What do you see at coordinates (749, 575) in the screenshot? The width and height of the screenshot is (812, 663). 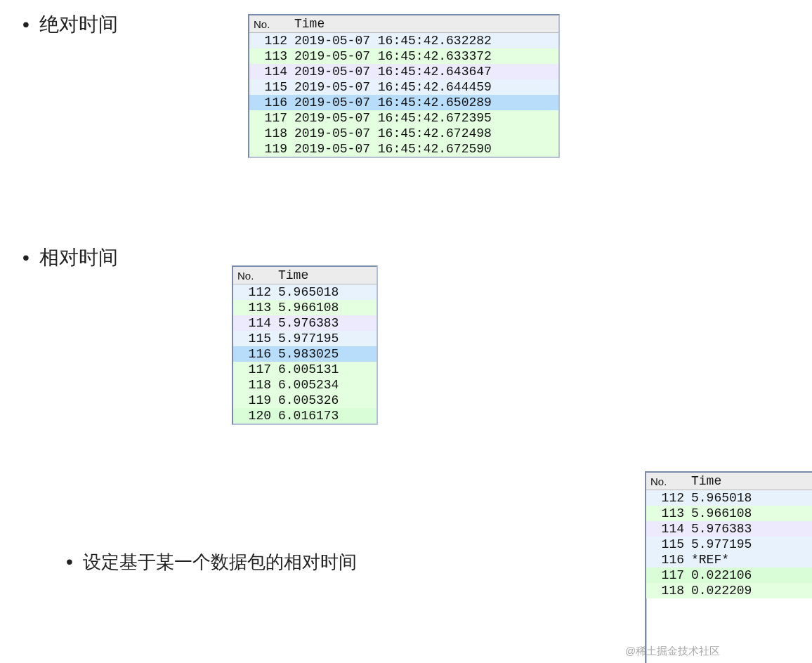 I see `cell-time: 0.022106` at bounding box center [749, 575].